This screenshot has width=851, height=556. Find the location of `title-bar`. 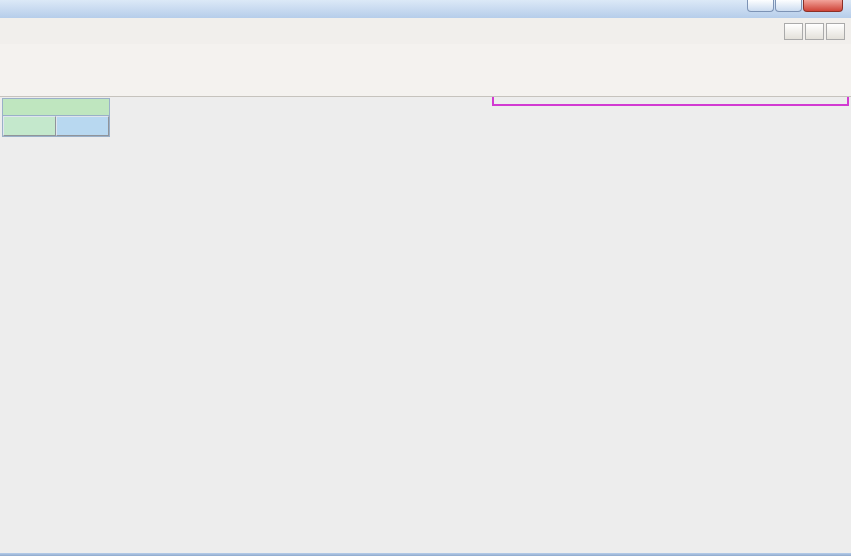

title-bar is located at coordinates (426, 10).